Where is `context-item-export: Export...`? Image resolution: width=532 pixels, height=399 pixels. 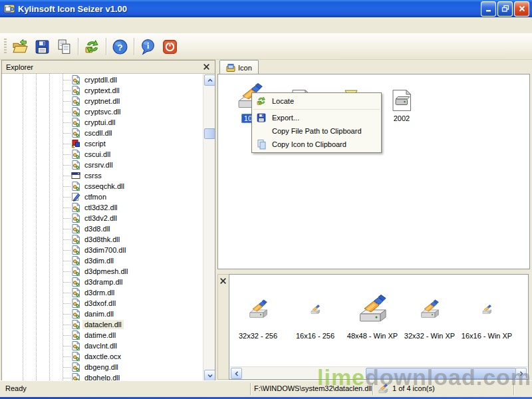 context-item-export: Export... is located at coordinates (317, 117).